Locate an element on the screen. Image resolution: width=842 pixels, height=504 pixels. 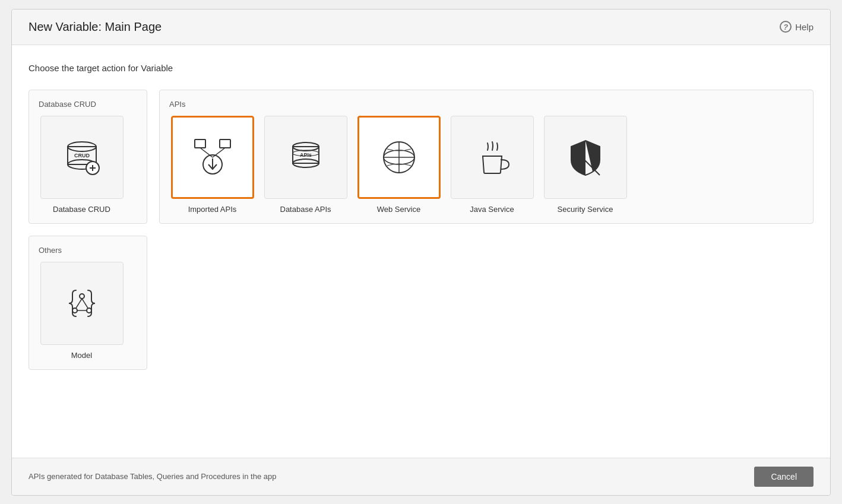
card-database-apis: APIs Database APIs is located at coordinates (305, 165).